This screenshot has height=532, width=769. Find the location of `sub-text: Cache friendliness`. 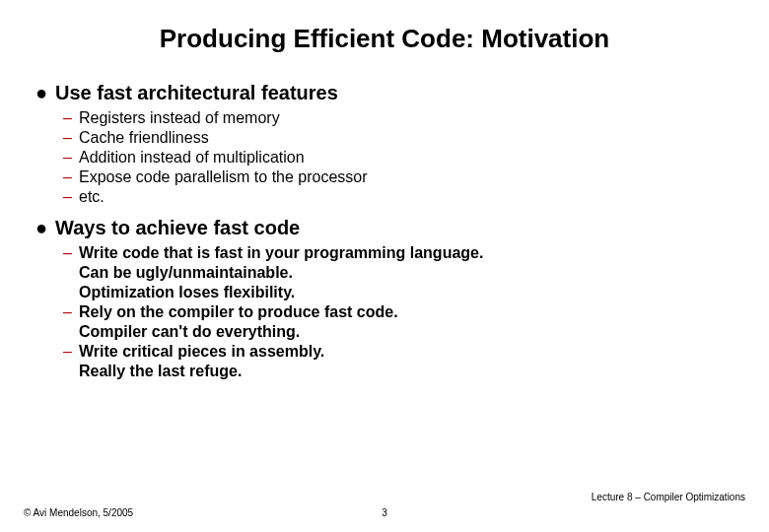

sub-text: Cache friendliness is located at coordinates (144, 138).